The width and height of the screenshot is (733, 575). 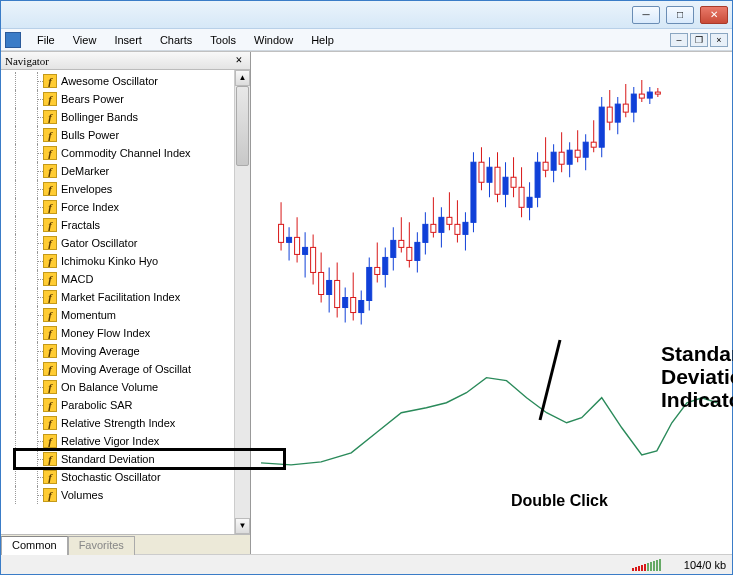 What do you see at coordinates (120, 387) in the screenshot?
I see `tree-item: fOn Balance Volume` at bounding box center [120, 387].